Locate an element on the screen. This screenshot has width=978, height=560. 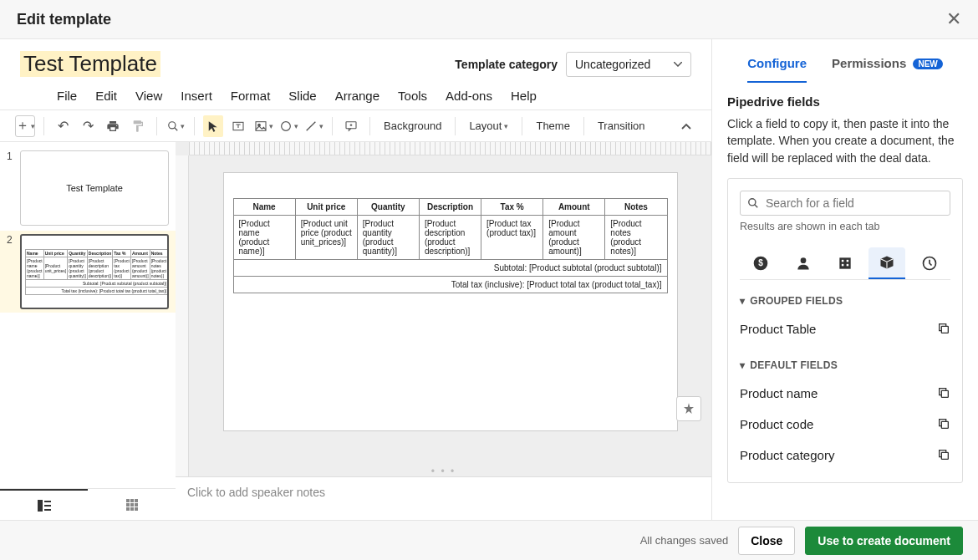
table-subtotal: Subtotal: [Product subtotal (product sub… is located at coordinates (450, 268).